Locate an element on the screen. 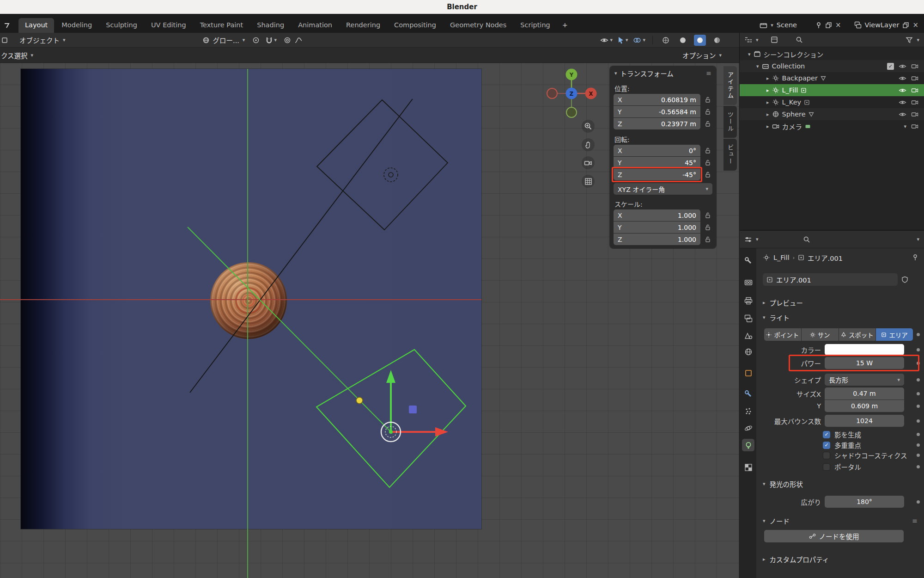 Image resolution: width=924 pixels, height=578 pixels. collapse-chevron-icon: ▾ is located at coordinates (905, 127).